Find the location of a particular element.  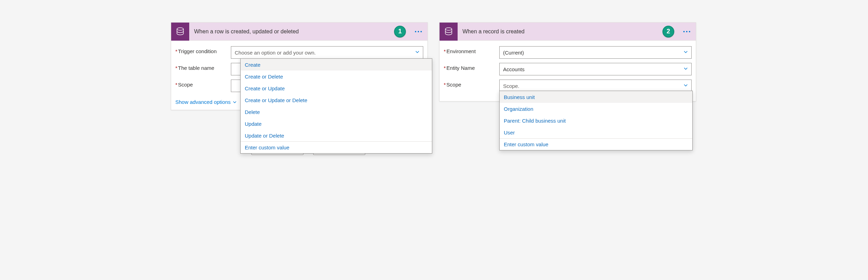

dropdown-option: Create or Update or Delete is located at coordinates (336, 100).